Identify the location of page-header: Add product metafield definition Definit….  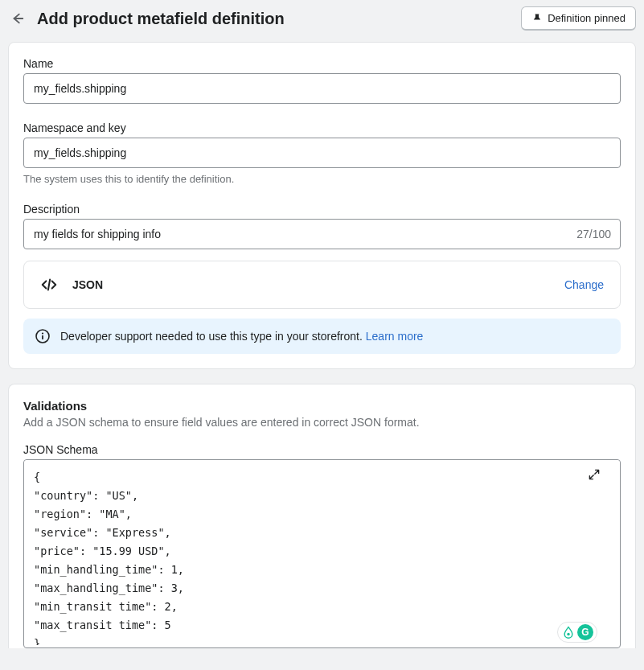
(322, 21).